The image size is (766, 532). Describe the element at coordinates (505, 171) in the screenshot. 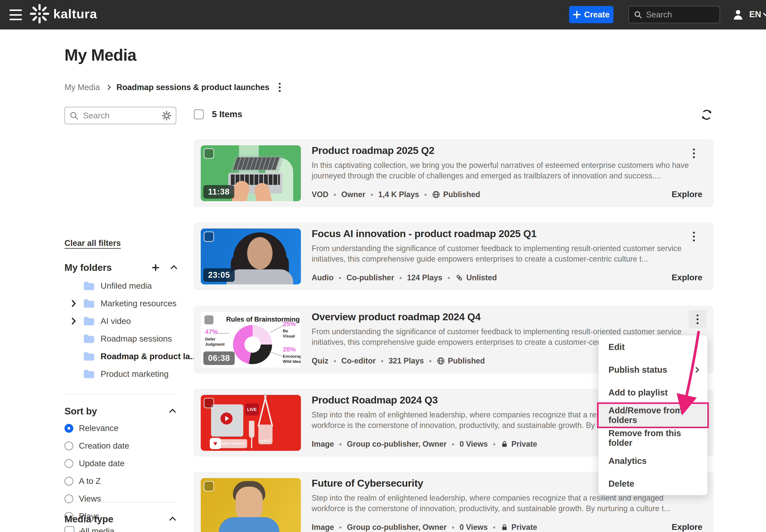

I see `media-description: In this captivating collection, we bring…` at that location.